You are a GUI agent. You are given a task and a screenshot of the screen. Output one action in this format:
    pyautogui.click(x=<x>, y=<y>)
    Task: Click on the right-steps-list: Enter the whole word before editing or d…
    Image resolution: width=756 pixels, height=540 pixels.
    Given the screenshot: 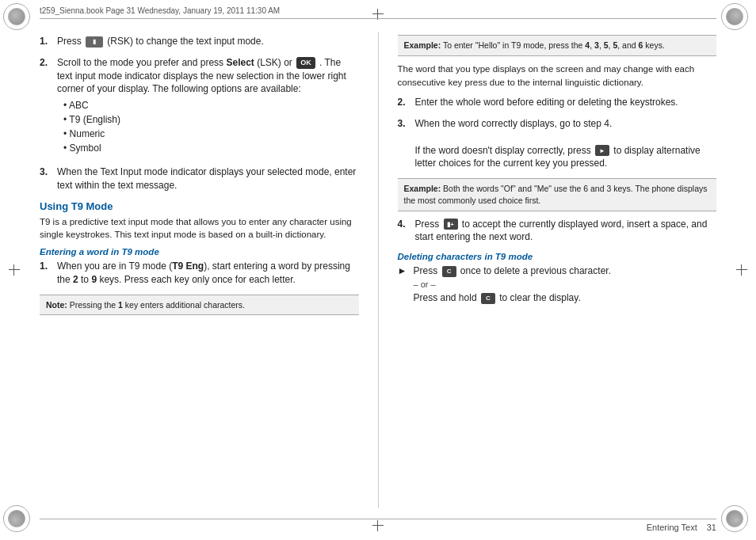 What is the action you would take?
    pyautogui.click(x=558, y=133)
    